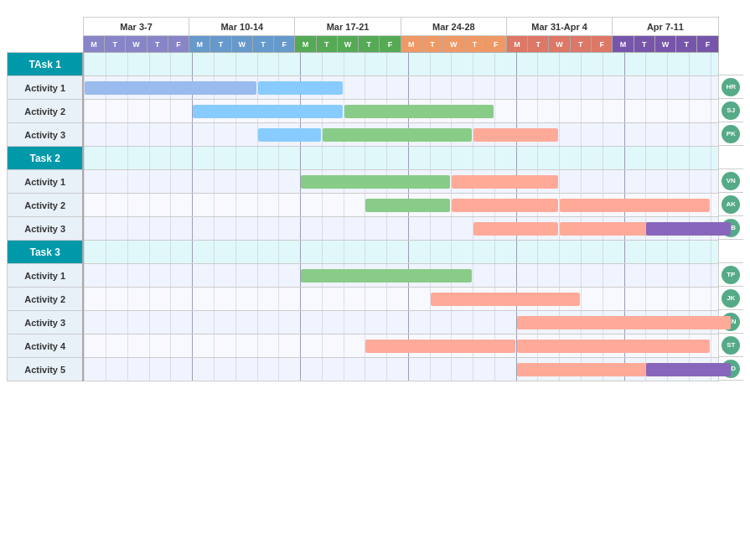  Describe the element at coordinates (364, 65) in the screenshot. I see `task-row-0: TAsk 1` at that location.